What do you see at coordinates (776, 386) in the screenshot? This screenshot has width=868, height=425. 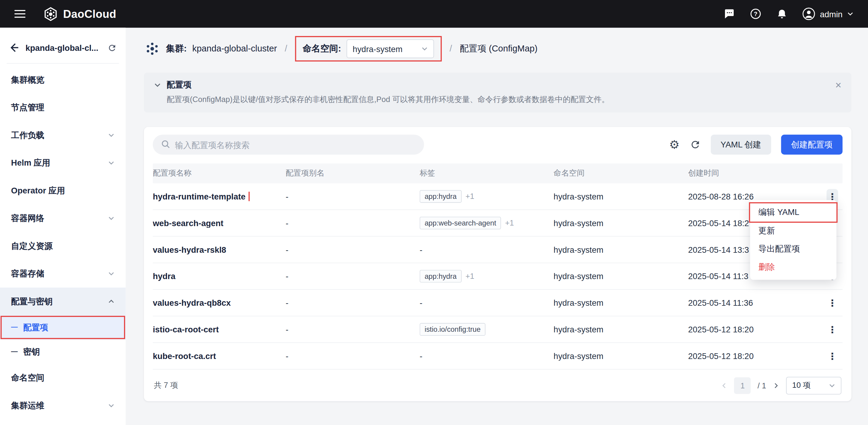 I see `next-page-icon` at bounding box center [776, 386].